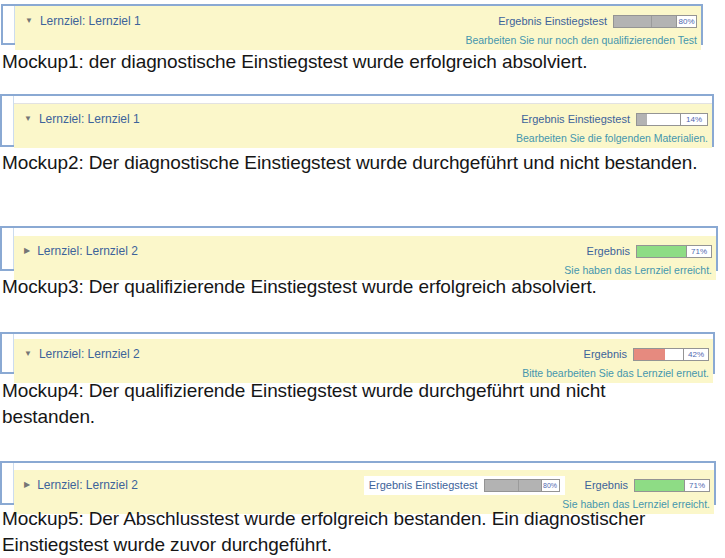 The height and width of the screenshot is (558, 725). What do you see at coordinates (364, 483) in the screenshot?
I see `panel-content: ▶ Lernziel: Lernziel 2 Ergebnis Einstieg…` at bounding box center [364, 483].